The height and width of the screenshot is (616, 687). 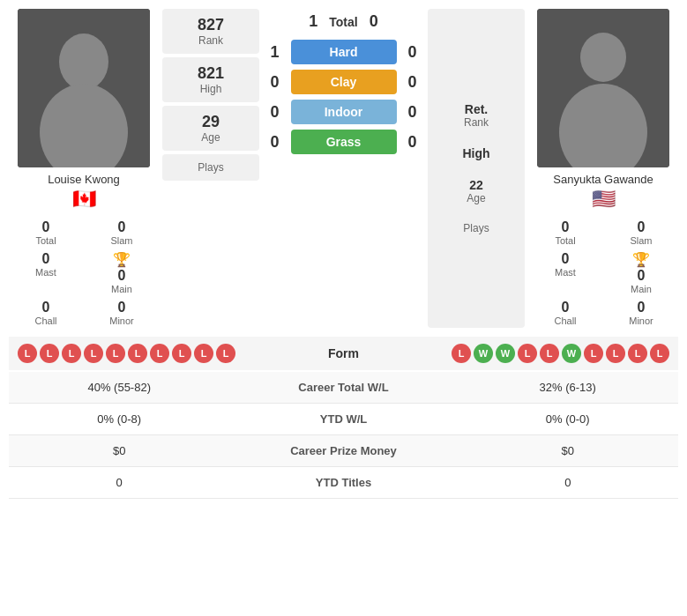 I want to click on player2-silhouette, so click(x=603, y=88).